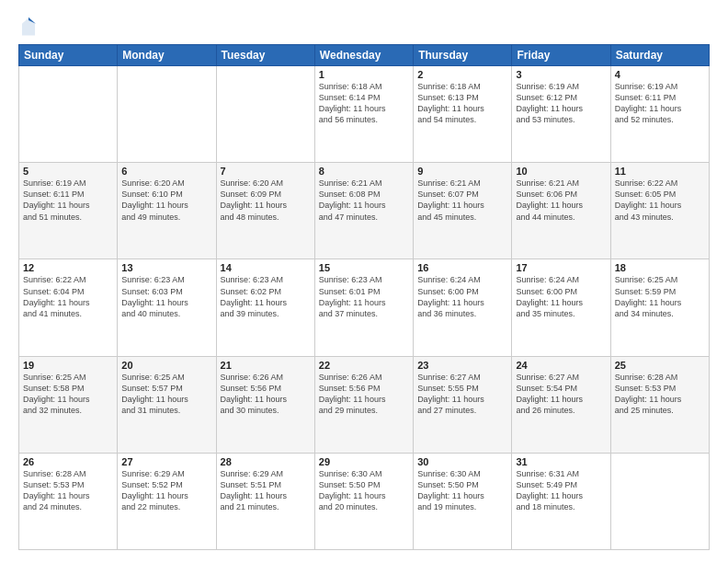 The width and height of the screenshot is (728, 563). Describe the element at coordinates (364, 307) in the screenshot. I see `calendar-cell: 15Sunrise: 6:23 AM Sunset: 6:01 PM Dayli…` at that location.